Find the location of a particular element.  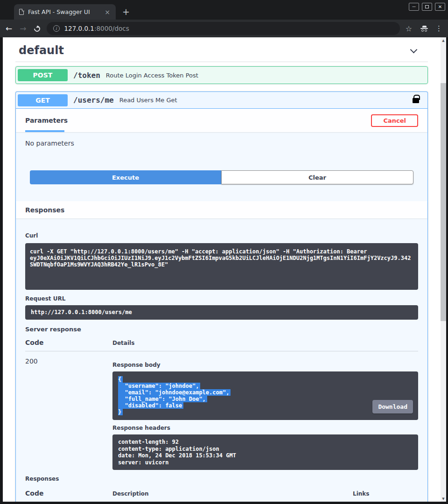

back-icon: ← is located at coordinates (9, 29).